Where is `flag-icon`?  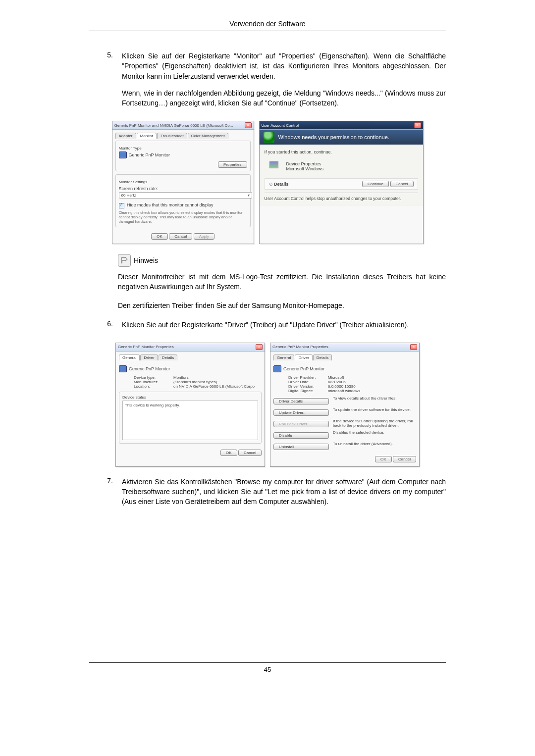
flag-icon is located at coordinates (274, 165).